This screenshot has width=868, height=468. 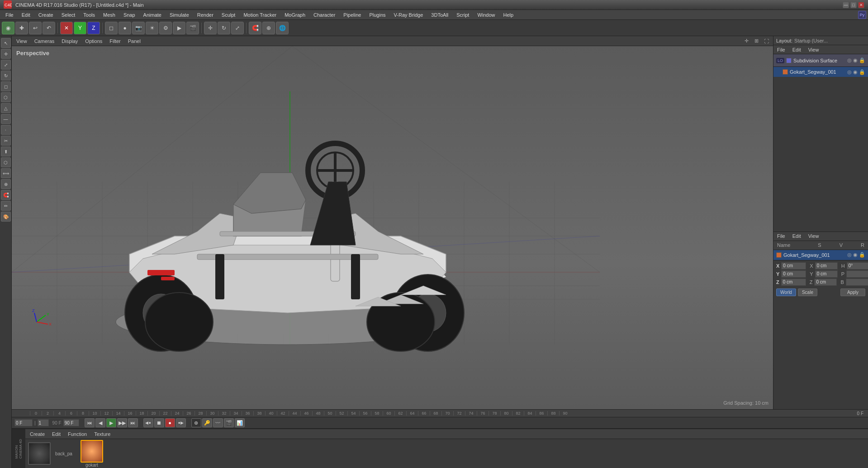 I want to click on coord-y-pos, so click(x=793, y=274).